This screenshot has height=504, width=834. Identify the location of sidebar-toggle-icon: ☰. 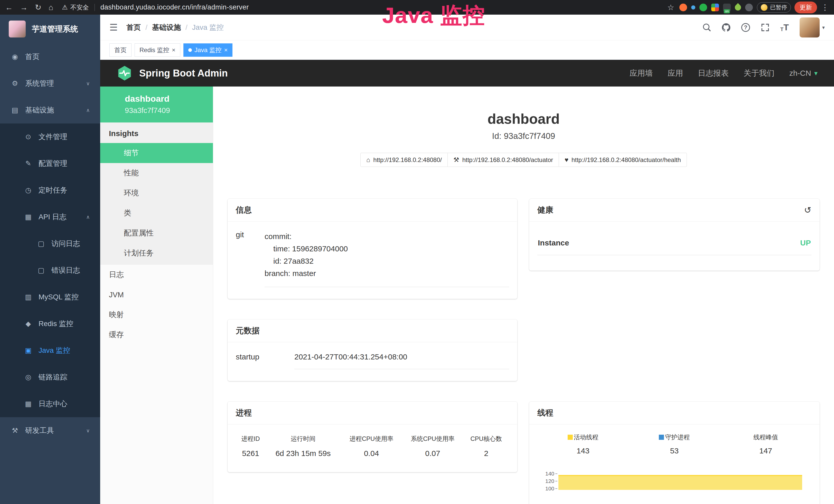
(114, 27).